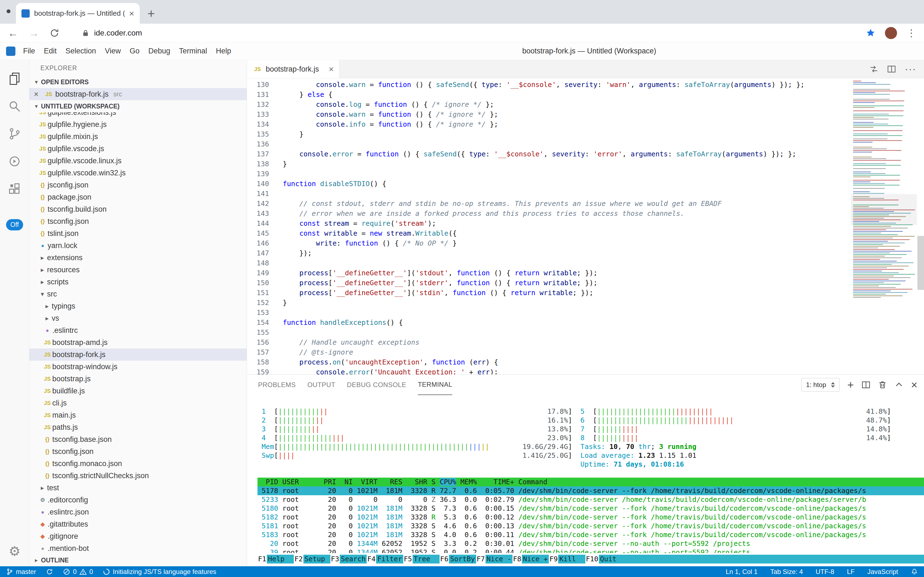 The height and width of the screenshot is (577, 924). I want to click on htop-key-f6: F6, so click(444, 559).